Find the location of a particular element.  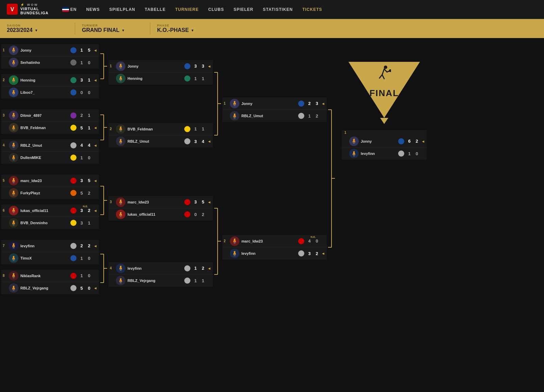

bracket-svg-sf-final is located at coordinates (332, 160).